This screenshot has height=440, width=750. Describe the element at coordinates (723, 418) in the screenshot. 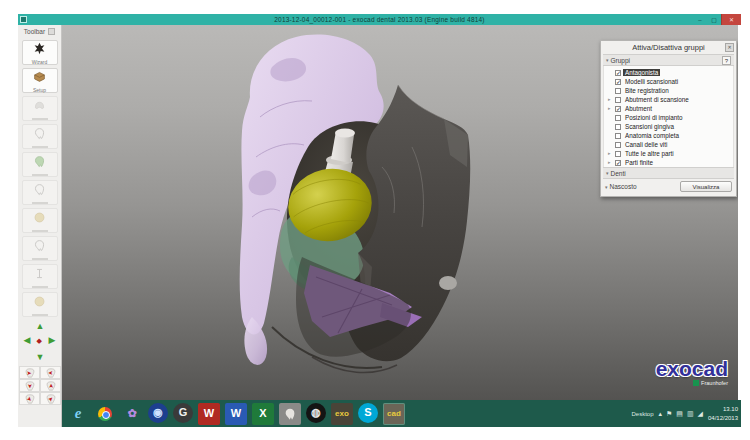

I see `clock-date: 04/12/2013` at that location.